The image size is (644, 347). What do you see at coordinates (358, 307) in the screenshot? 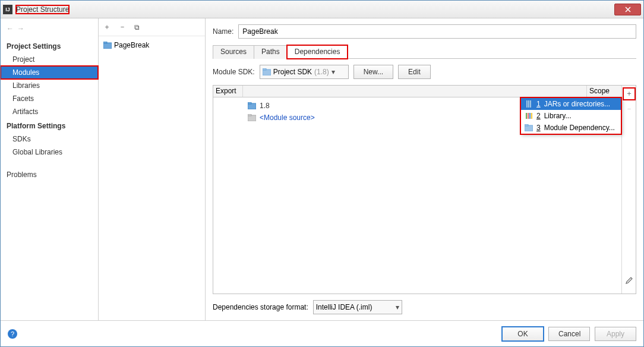
I see `storage-select: IntelliJ IDEA (.iml) ▾` at bounding box center [358, 307].